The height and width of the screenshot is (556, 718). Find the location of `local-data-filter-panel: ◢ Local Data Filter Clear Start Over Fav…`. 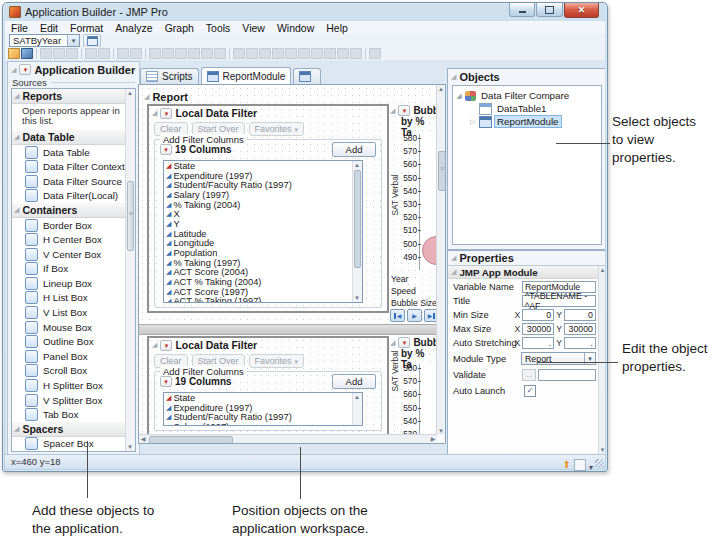

local-data-filter-panel: ◢ Local Data Filter Clear Start Over Fav… is located at coordinates (268, 386).